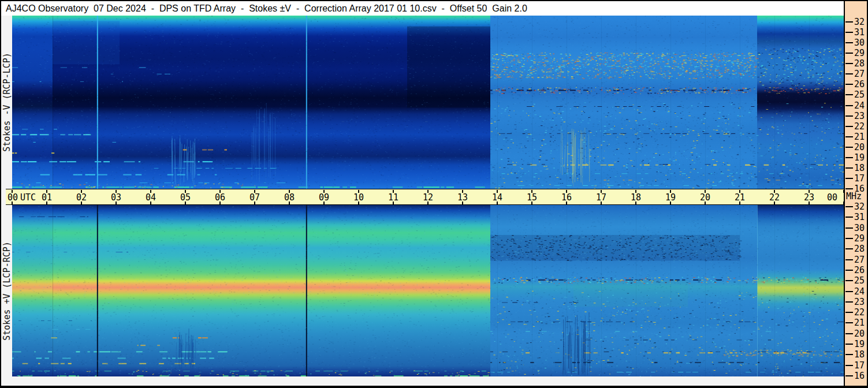 This screenshot has height=388, width=868. What do you see at coordinates (81, 197) in the screenshot?
I see `hour-label: 02` at bounding box center [81, 197].